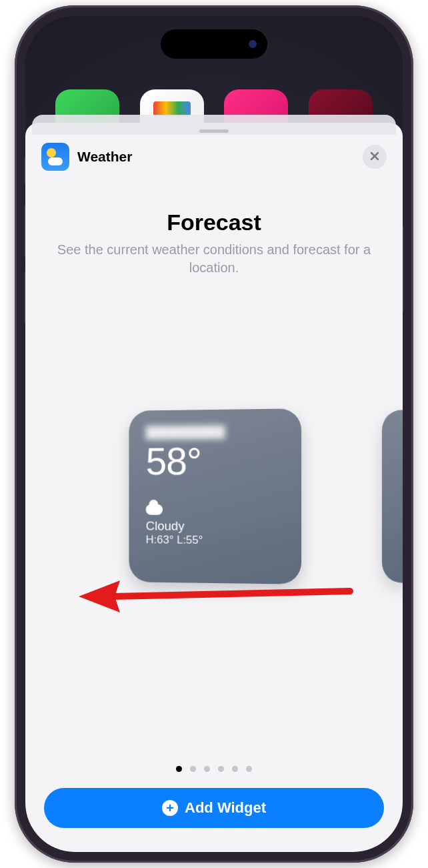  Describe the element at coordinates (215, 527) in the screenshot. I see `widget-condition: Cloudy` at that location.